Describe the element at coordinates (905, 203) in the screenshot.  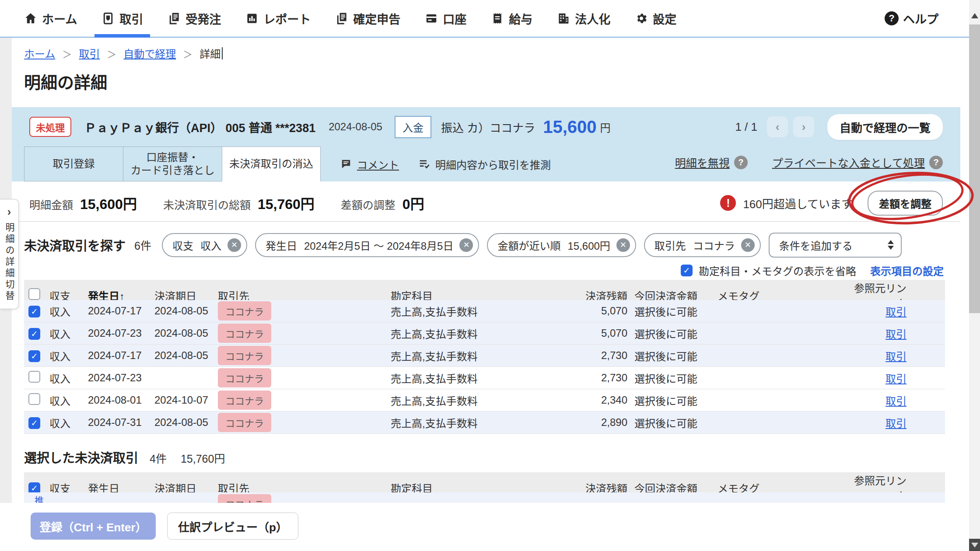
I see `adjust-difference-button: 差額を調整` at that location.